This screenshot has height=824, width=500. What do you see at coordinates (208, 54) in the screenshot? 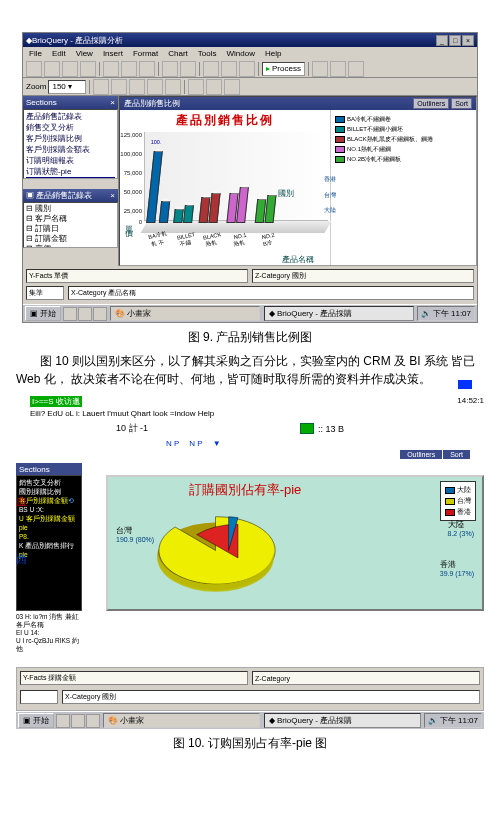
I see `menu-tools: Tools` at bounding box center [208, 54].